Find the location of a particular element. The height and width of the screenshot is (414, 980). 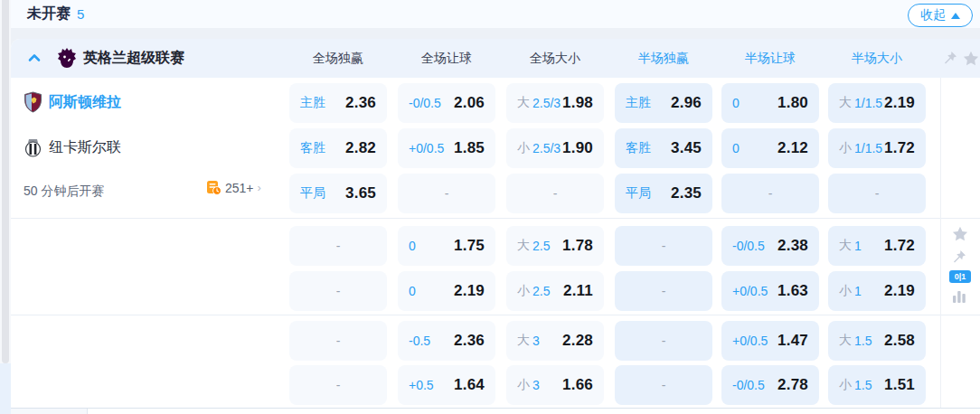

odds-cell: +0.51.64 is located at coordinates (447, 385).